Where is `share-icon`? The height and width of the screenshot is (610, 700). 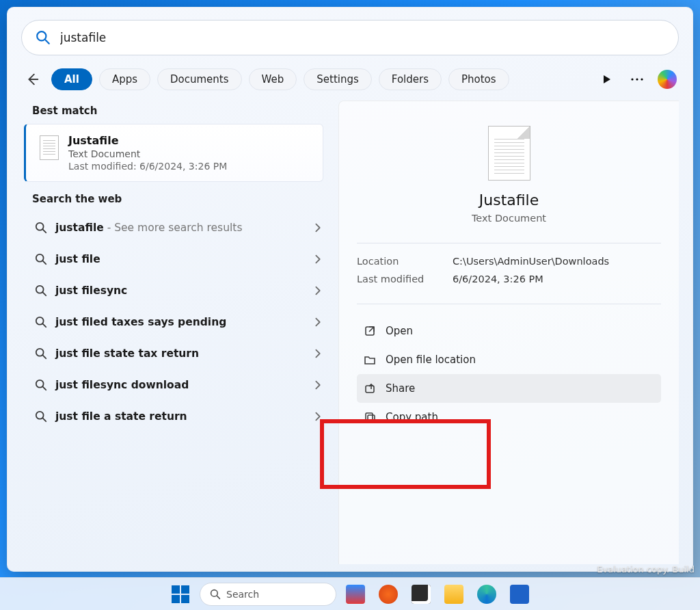
share-icon is located at coordinates (370, 388).